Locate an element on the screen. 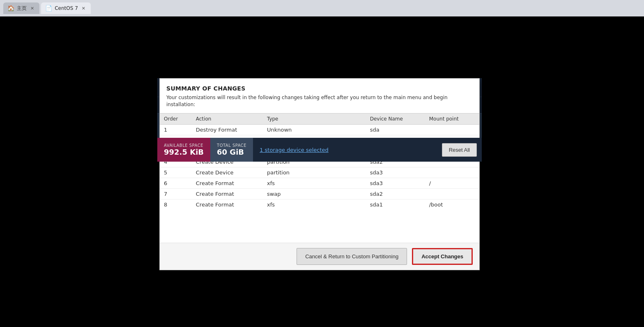 The width and height of the screenshot is (644, 327). available-space-label: AVAILABLE SPACE is located at coordinates (184, 146).